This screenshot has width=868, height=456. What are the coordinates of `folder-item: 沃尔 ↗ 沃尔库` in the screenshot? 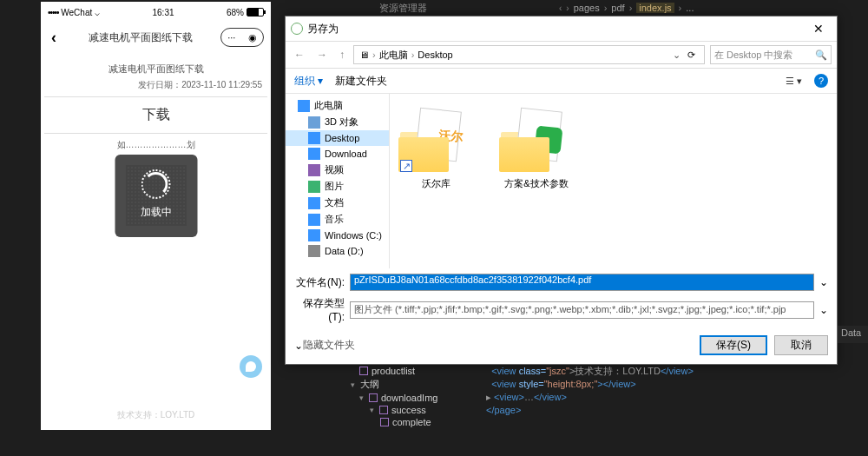 It's located at (436, 146).